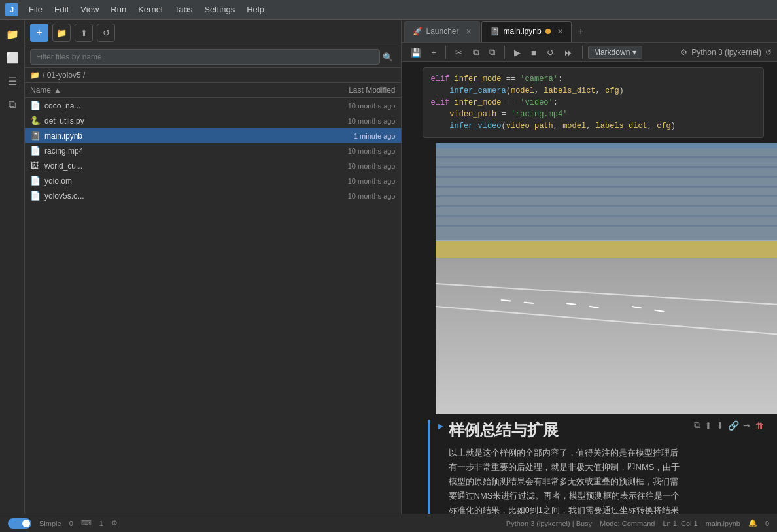 The width and height of the screenshot is (777, 532). Describe the element at coordinates (205, 57) in the screenshot. I see `search-input` at that location.